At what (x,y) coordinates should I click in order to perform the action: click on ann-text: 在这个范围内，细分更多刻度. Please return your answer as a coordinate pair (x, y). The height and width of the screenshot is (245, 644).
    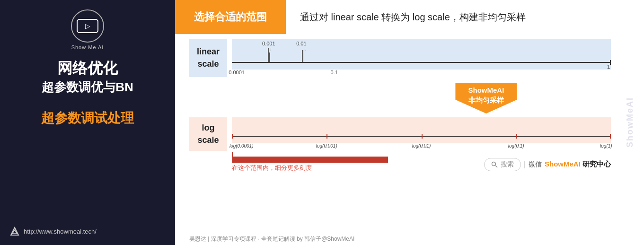
    Looking at the image, I should click on (310, 168).